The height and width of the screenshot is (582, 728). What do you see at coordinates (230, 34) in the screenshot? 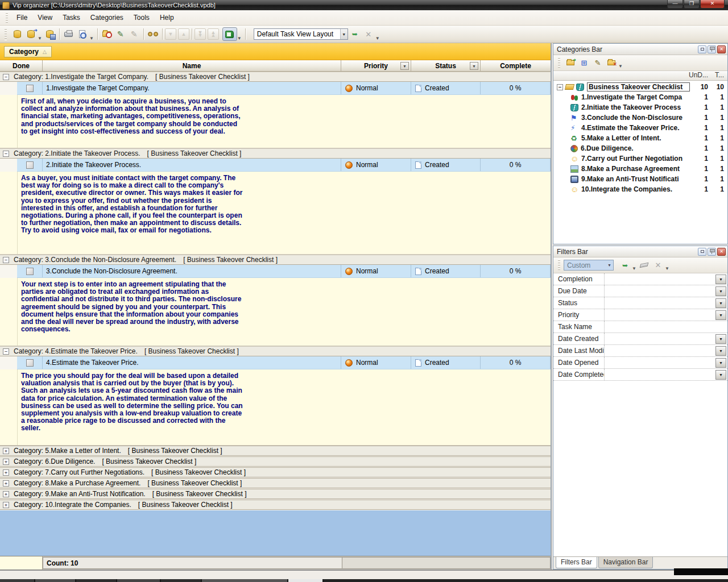
I see `task-view-toggle-button` at bounding box center [230, 34].